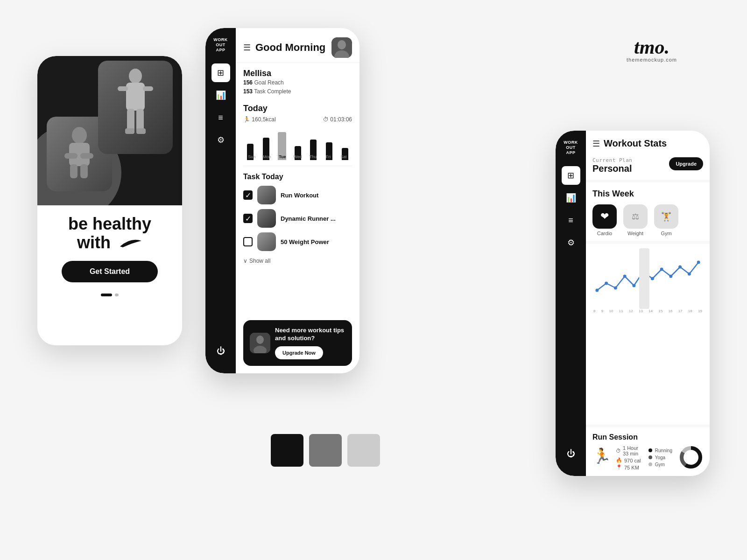 The height and width of the screenshot is (560, 747). Describe the element at coordinates (648, 437) in the screenshot. I see `run-session-title: Run Session` at that location.